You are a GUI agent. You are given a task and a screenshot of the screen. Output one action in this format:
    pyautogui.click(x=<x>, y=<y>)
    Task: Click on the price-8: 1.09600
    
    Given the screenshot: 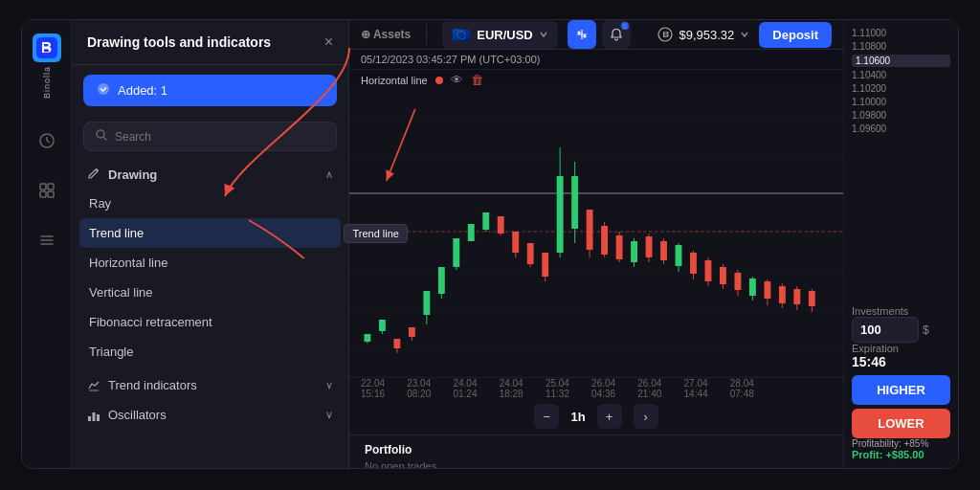 What is the action you would take?
    pyautogui.click(x=902, y=128)
    